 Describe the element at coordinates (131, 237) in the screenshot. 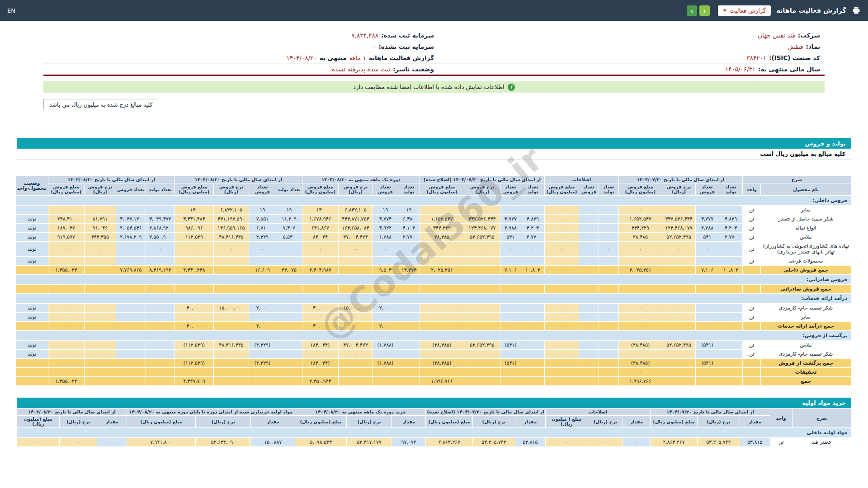

I see `value-cell: ۲,۶۷۸,۲۰۹` at that location.